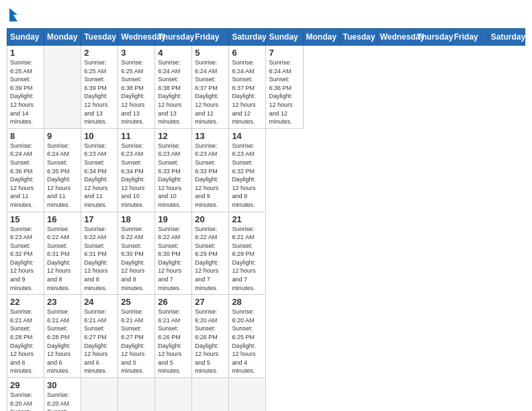  Describe the element at coordinates (211, 336) in the screenshot. I see `day-27: 27Sunrise: 6:20 AM Sunset: 6:26 PM Dayli…` at that location.